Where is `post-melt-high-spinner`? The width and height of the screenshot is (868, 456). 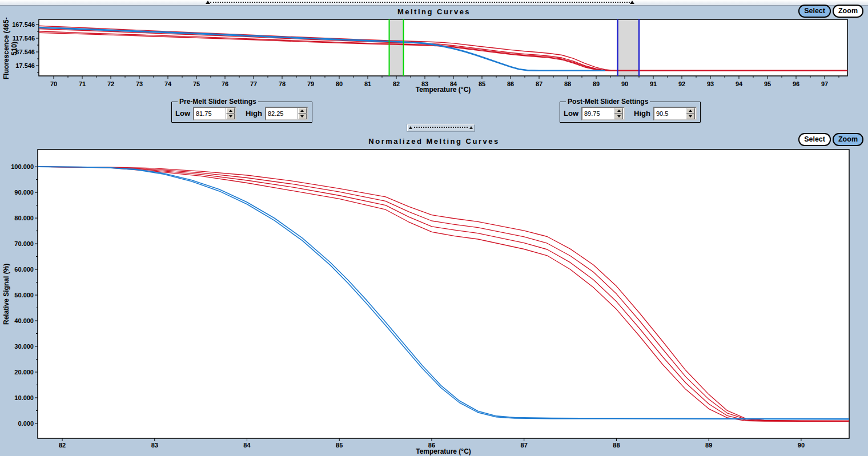 post-melt-high-spinner is located at coordinates (690, 114).